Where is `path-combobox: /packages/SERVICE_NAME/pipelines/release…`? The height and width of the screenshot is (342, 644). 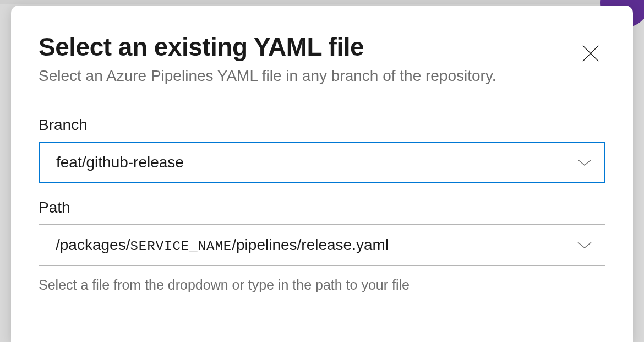
path-combobox: /packages/SERVICE_NAME/pipelines/release… is located at coordinates (322, 245).